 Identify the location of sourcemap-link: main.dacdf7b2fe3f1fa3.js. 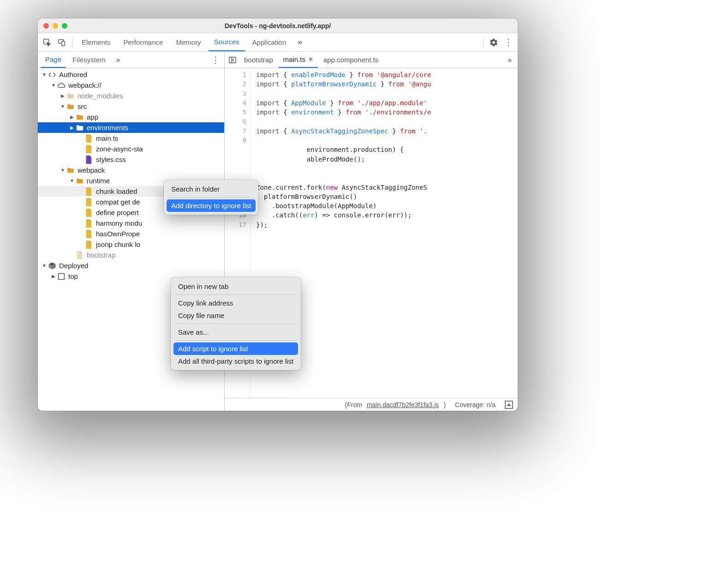
(403, 405).